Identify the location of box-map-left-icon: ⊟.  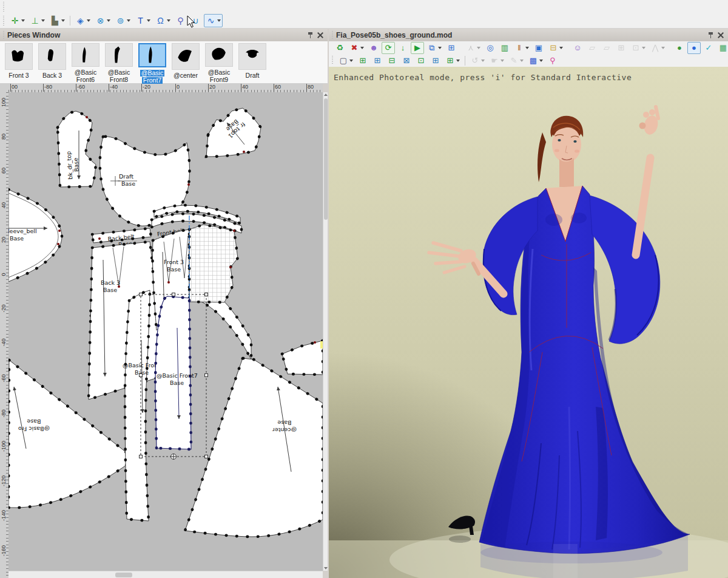
(392, 61).